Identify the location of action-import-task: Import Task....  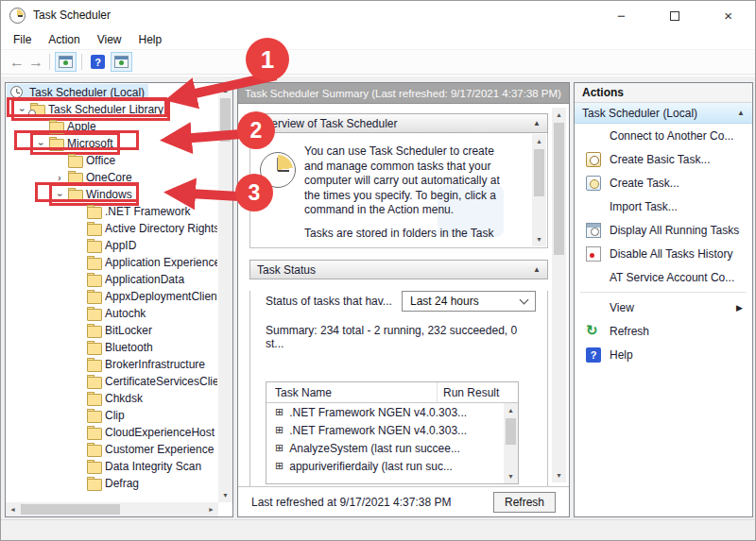
(663, 206).